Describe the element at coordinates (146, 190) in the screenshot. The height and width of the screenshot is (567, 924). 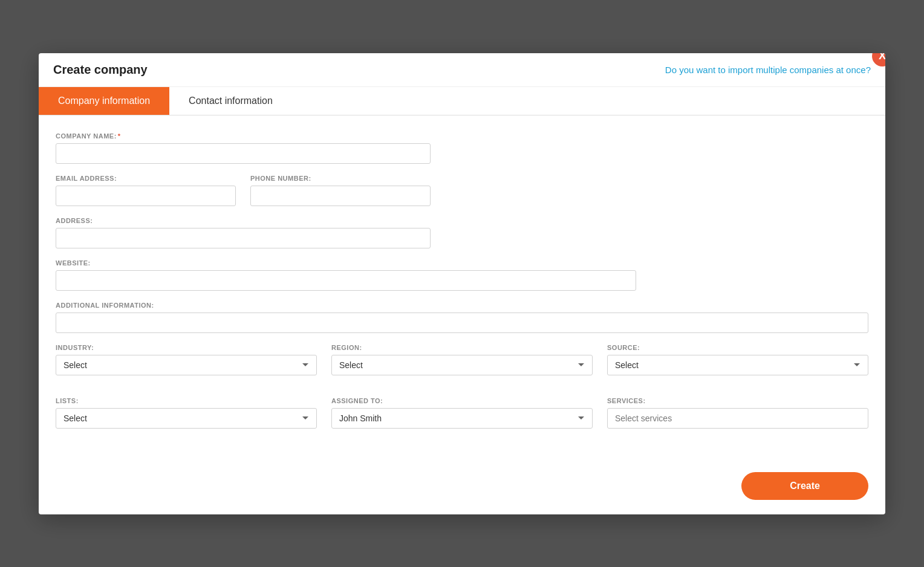
I see `email-group: EMAIL ADDRESS:` at that location.